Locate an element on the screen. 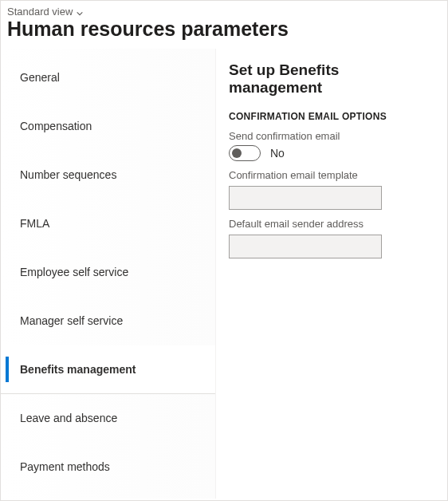 This screenshot has width=448, height=501. sidebar-item-label: Employee self service is located at coordinates (74, 272).